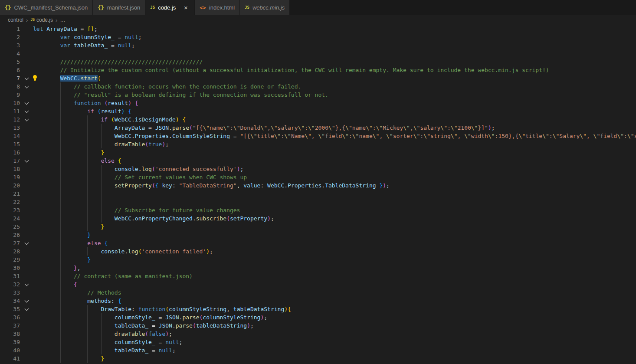 Image resolution: width=636 pixels, height=364 pixels. I want to click on tab-code-js: JScode.js×, so click(170, 8).